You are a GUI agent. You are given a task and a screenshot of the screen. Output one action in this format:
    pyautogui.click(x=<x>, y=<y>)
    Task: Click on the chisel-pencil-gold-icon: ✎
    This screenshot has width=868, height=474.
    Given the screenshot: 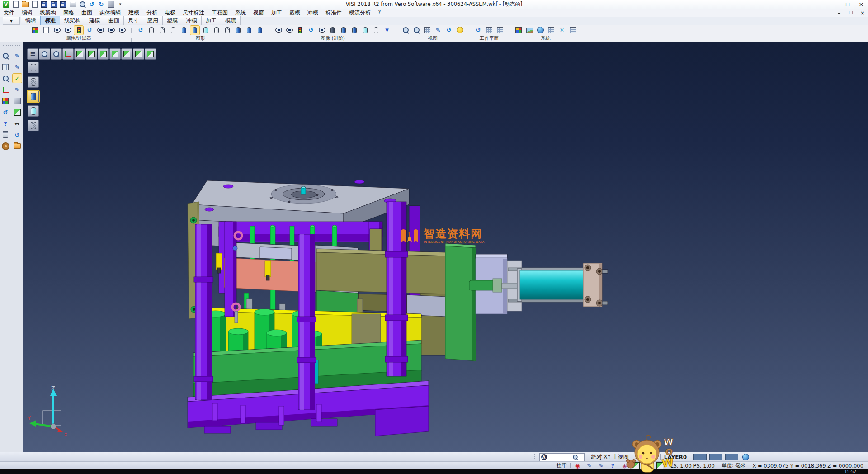 What is the action you would take?
    pyautogui.click(x=601, y=466)
    